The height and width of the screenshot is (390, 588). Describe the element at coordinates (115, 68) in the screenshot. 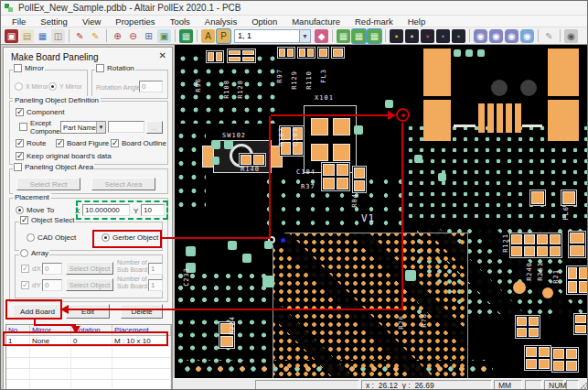

I see `rotation-checkbox: Rotation` at that location.